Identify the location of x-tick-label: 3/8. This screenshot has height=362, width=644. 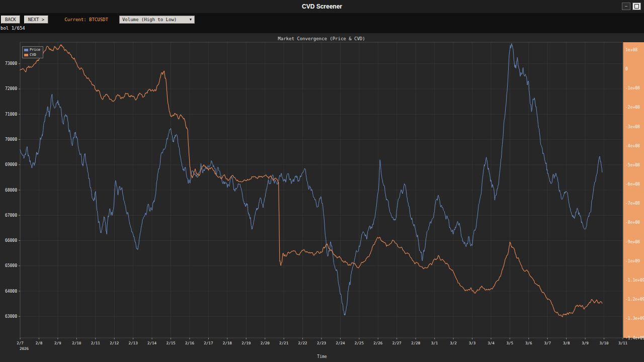
(567, 343).